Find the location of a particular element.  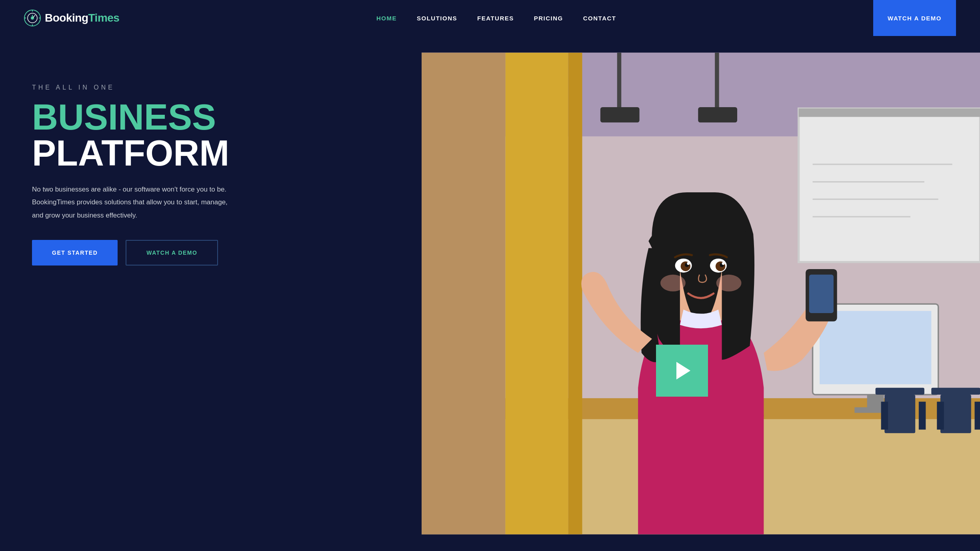

hero-title-white: PLATFORM is located at coordinates (162, 153).